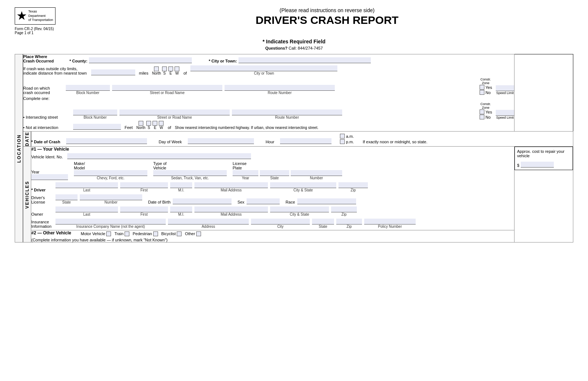 The image size is (588, 381). I want to click on county-city-row: Place WhereCrash Occurred * County: * Ci…, so click(269, 59).